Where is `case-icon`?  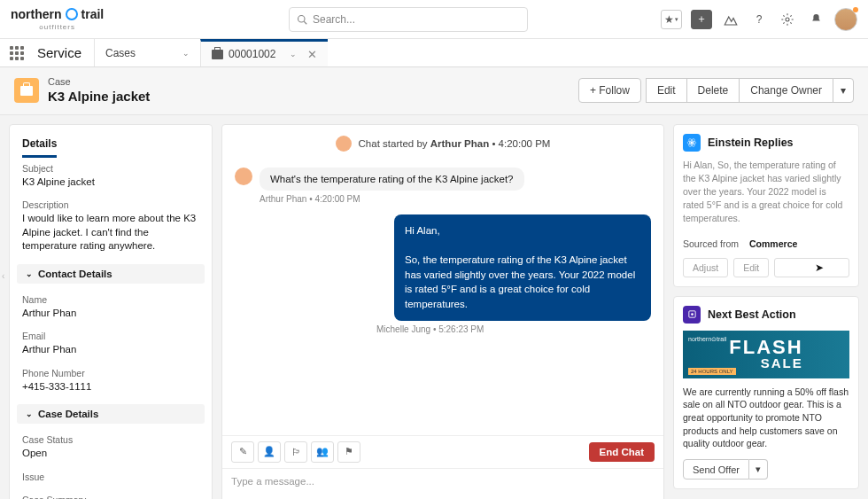 case-icon is located at coordinates (27, 90).